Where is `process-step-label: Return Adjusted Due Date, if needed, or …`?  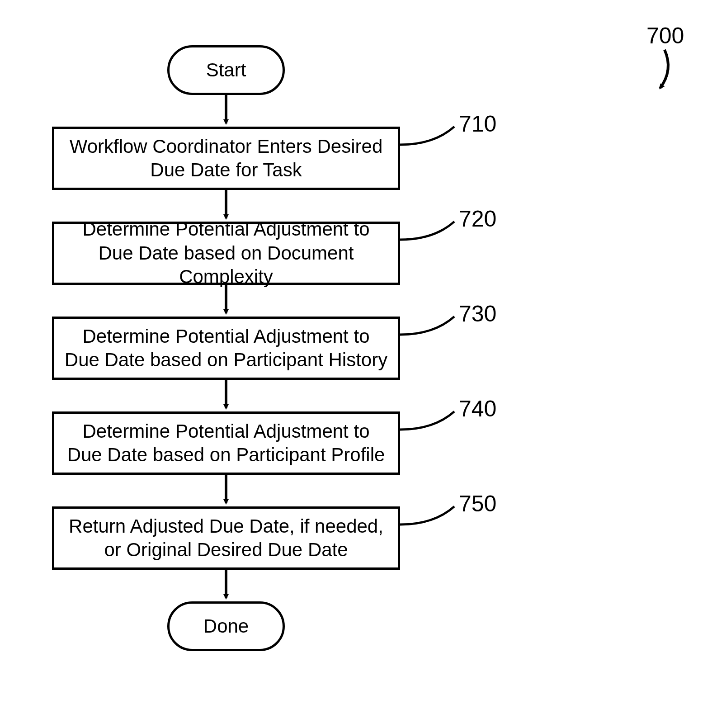
process-step-label: Return Adjusted Due Date, if needed, or … is located at coordinates (226, 538).